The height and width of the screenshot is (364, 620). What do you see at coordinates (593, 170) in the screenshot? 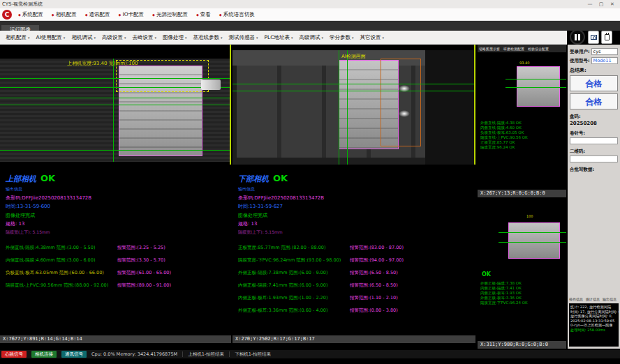
I see `batch-write-label: 合批写数据:` at bounding box center [593, 170].